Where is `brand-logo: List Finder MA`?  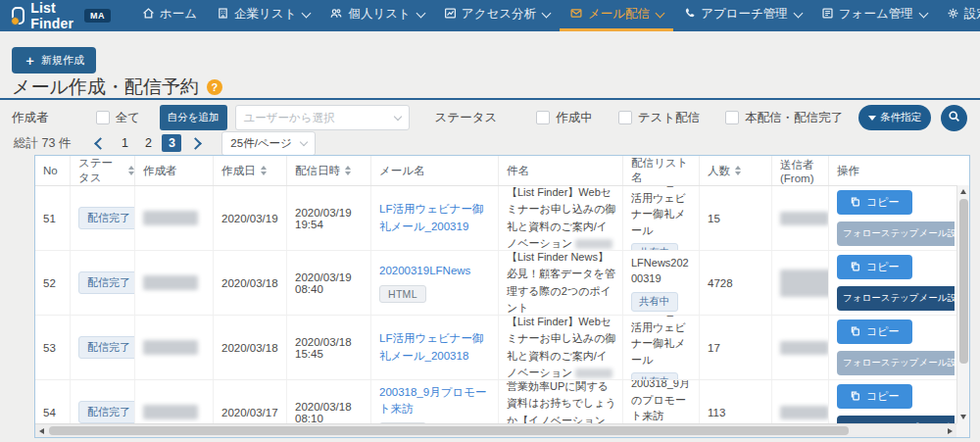
brand-logo: List Finder MA is located at coordinates (61, 16).